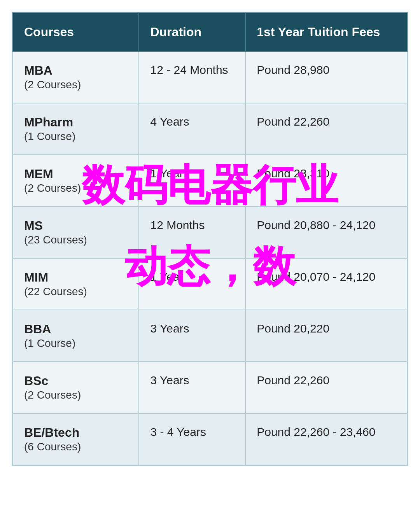  Describe the element at coordinates (192, 32) in the screenshot. I see `header-duration: Duration` at that location.